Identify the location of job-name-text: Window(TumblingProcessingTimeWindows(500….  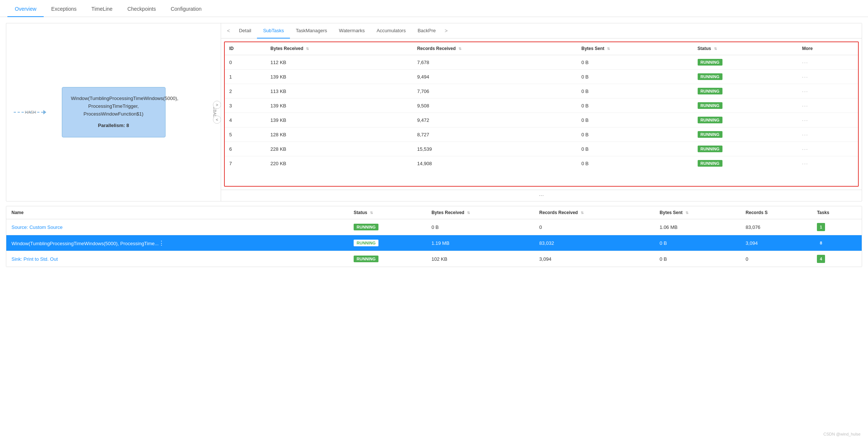
(85, 244).